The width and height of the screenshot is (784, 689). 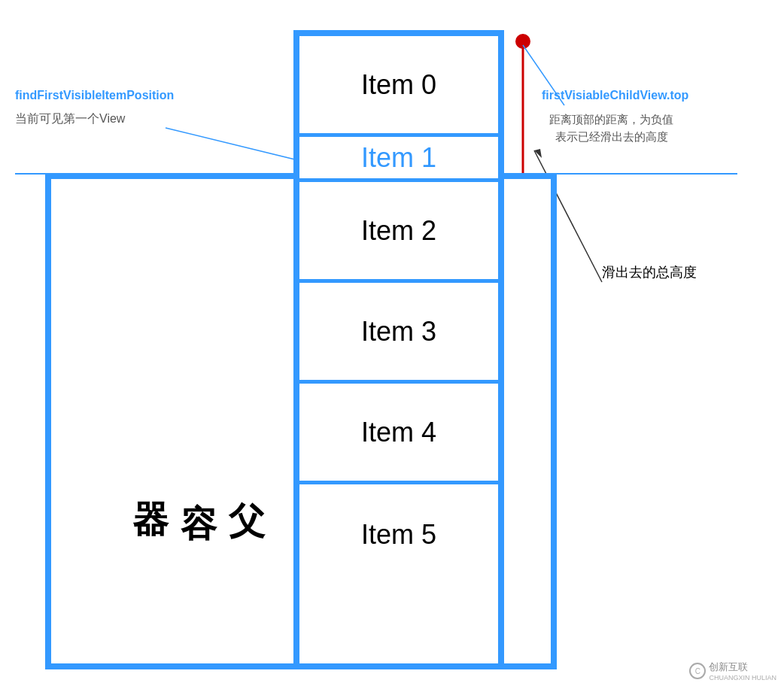 What do you see at coordinates (399, 159) in the screenshot?
I see `list-item-1: Item 1` at bounding box center [399, 159].